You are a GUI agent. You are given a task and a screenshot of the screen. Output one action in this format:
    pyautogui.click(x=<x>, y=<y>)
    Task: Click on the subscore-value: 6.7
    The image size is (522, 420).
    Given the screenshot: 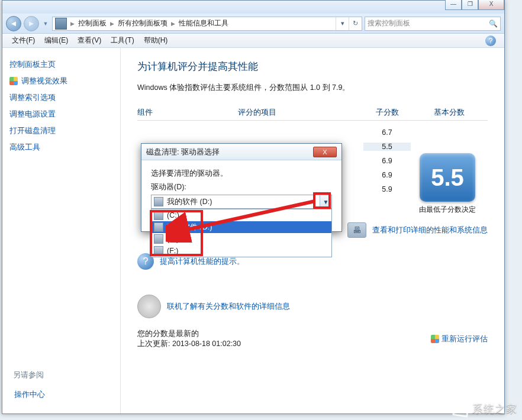 What is the action you would take?
    pyautogui.click(x=387, y=133)
    